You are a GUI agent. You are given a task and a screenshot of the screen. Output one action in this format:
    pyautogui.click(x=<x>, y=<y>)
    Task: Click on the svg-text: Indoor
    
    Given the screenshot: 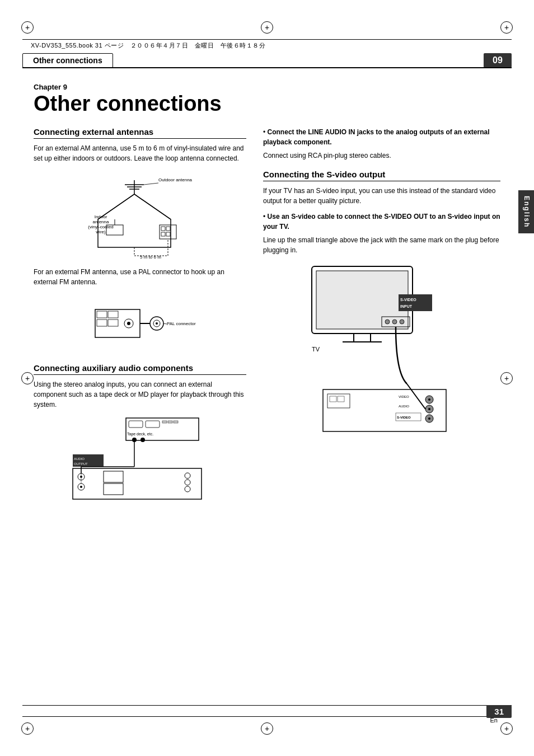 What is the action you would take?
    pyautogui.click(x=101, y=217)
    